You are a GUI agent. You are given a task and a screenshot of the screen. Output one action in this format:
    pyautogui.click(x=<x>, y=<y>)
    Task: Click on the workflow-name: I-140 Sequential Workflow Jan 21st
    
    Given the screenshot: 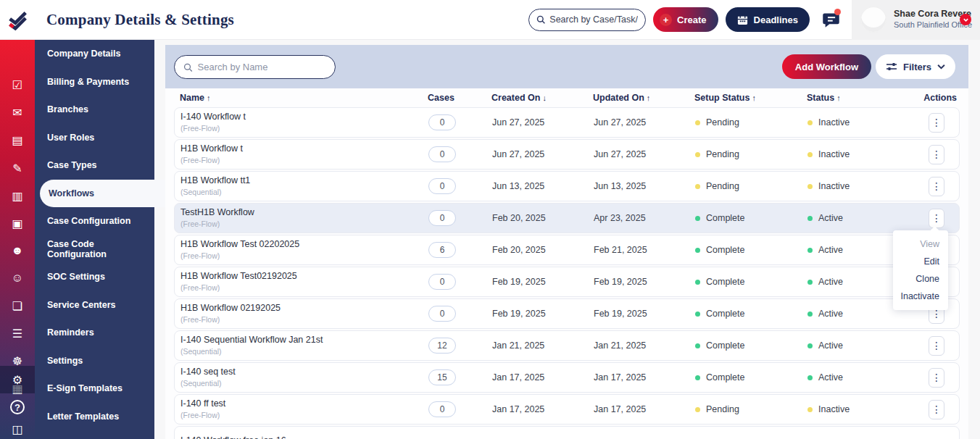 What is the action you would take?
    pyautogui.click(x=304, y=340)
    